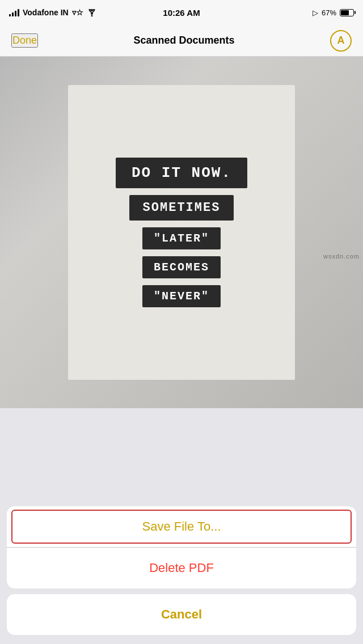  What do you see at coordinates (182, 12) in the screenshot?
I see `status-time: 10:26 AM` at bounding box center [182, 12].